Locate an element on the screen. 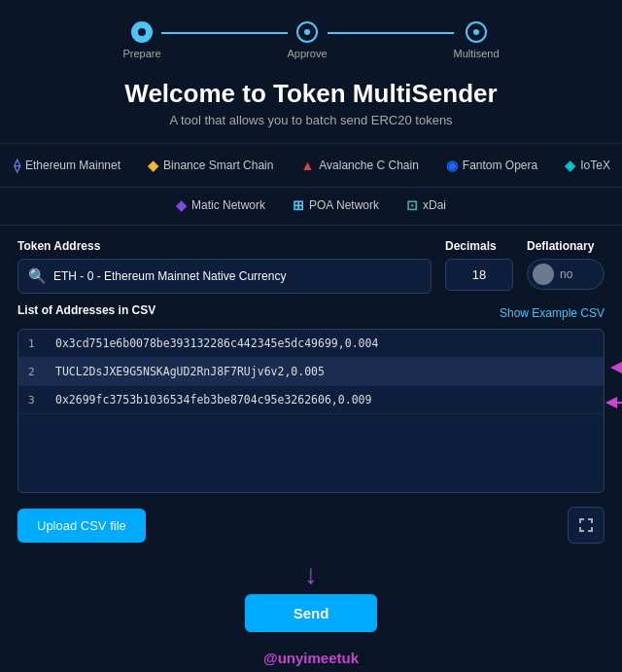 The image size is (622, 672). decimals-label: Decimals is located at coordinates (479, 246).